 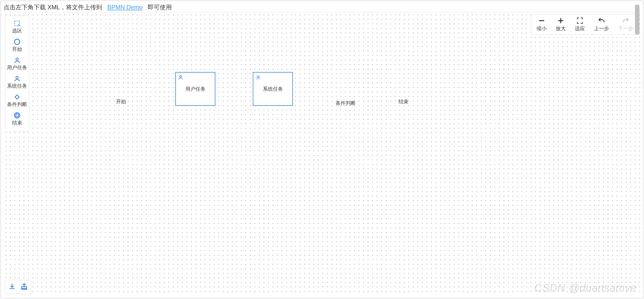 I want to click on palette-lasso-label: 选区, so click(x=17, y=31).